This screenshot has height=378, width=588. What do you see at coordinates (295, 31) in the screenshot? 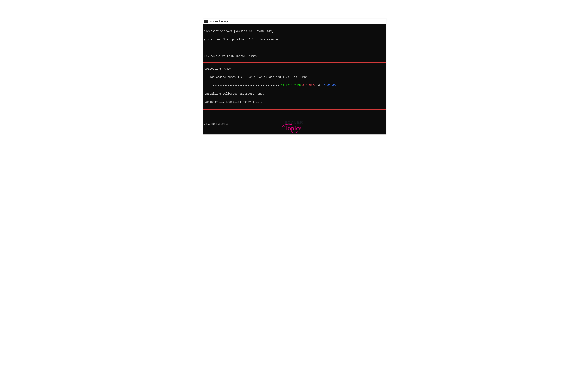
I see `banner-version: Microsoft Windows [Version 10.0.22000.61…` at bounding box center [295, 31].